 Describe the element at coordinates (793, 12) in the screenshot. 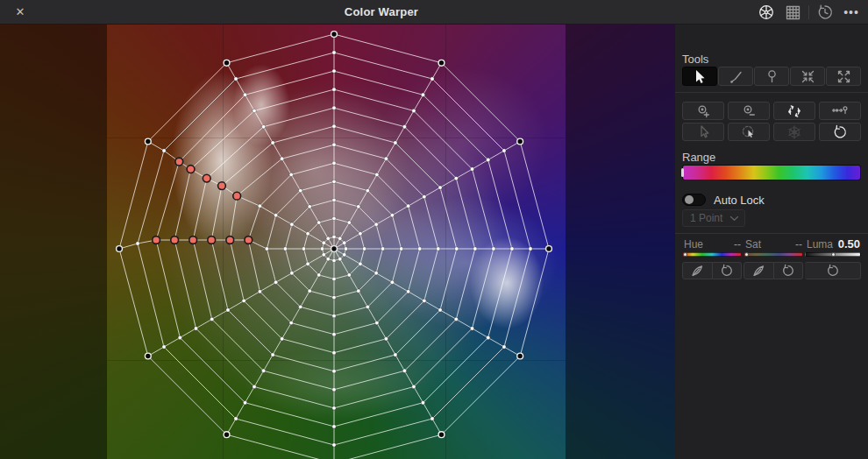

I see `grid-view-icon` at that location.